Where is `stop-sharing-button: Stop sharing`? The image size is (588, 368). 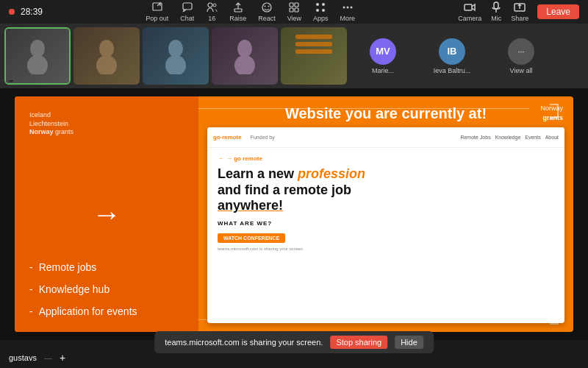
stop-sharing-button: Stop sharing is located at coordinates (359, 342).